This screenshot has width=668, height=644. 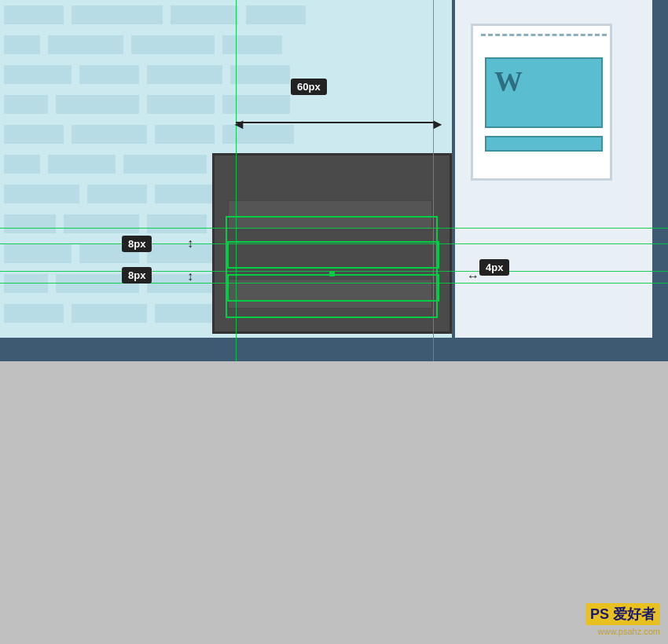 I want to click on arrow-up-icon-1: ↕, so click(x=190, y=243).